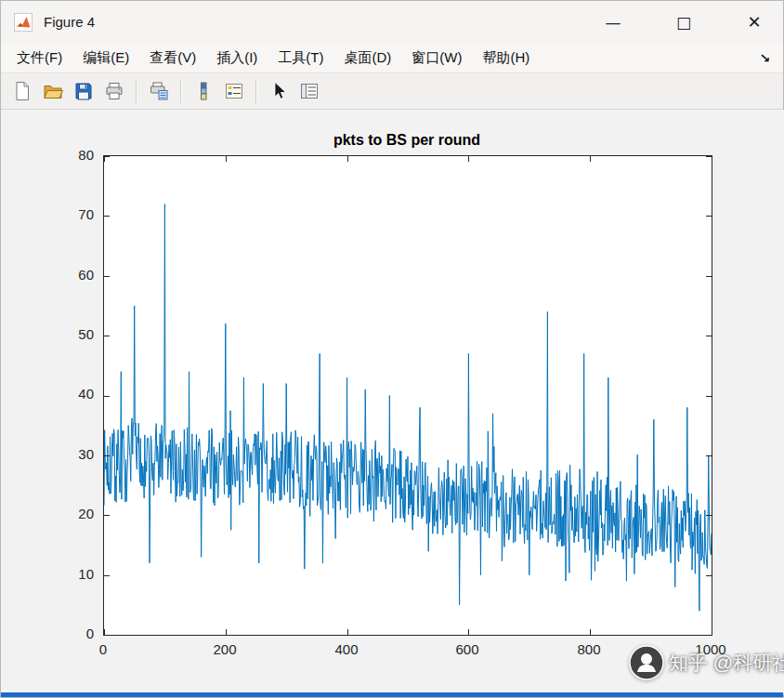  I want to click on print-preview-icon, so click(159, 91).